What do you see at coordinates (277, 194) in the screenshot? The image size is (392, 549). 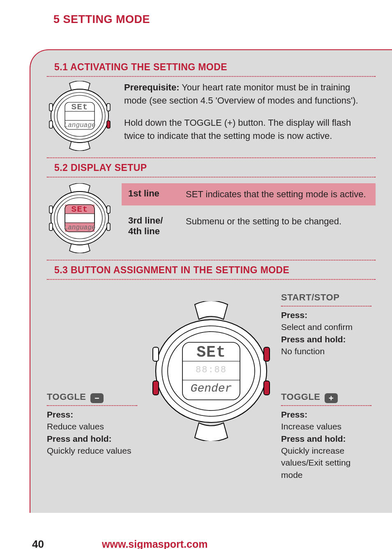 I see `row-text: SET indicates that the setting mode is a…` at bounding box center [277, 194].